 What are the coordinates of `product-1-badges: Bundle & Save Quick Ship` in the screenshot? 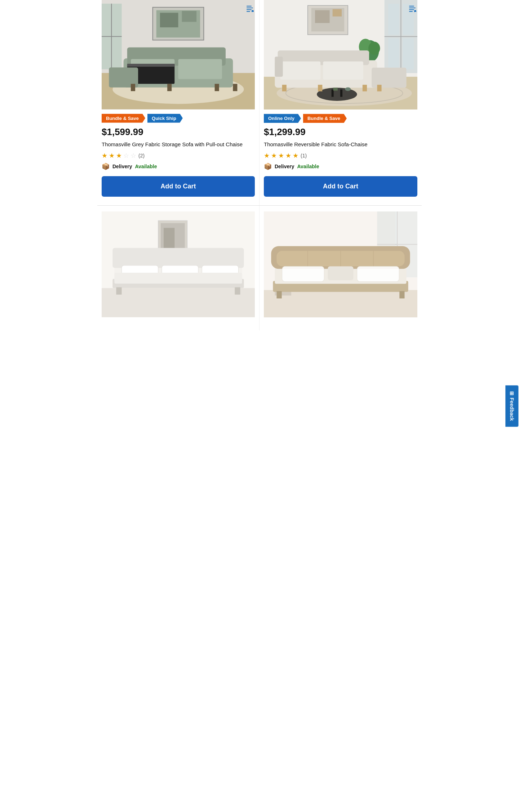 It's located at (178, 118).